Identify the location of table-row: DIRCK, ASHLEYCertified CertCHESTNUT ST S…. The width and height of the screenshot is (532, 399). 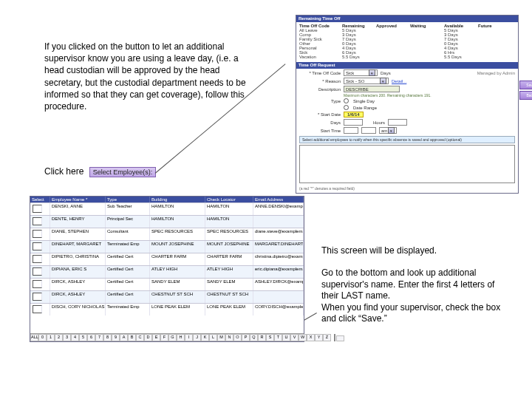
(167, 297).